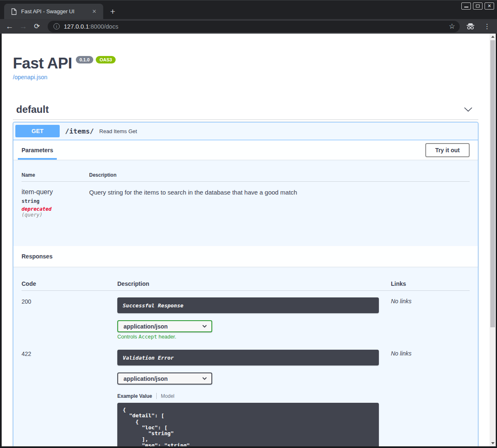 Image resolution: width=497 pixels, height=448 pixels. Describe the element at coordinates (37, 150) in the screenshot. I see `tab-parameters: Parameters` at that location.